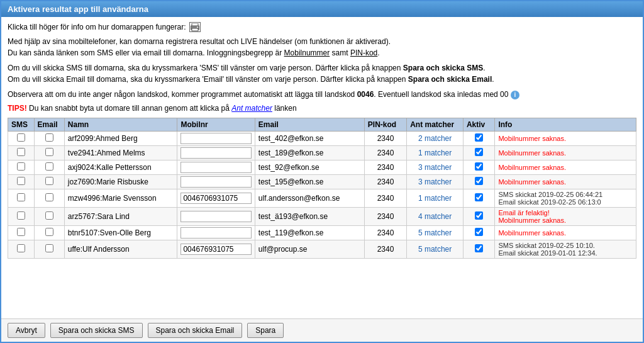  What do you see at coordinates (121, 183) in the screenshot?
I see `referee-name: joz7690:Marie Risbuske` at bounding box center [121, 183].